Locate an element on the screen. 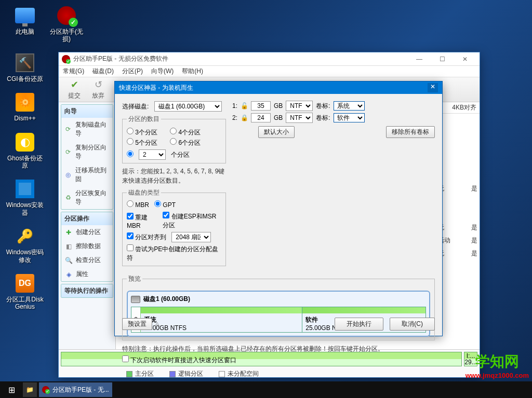  windows-icon is located at coordinates (25, 189).